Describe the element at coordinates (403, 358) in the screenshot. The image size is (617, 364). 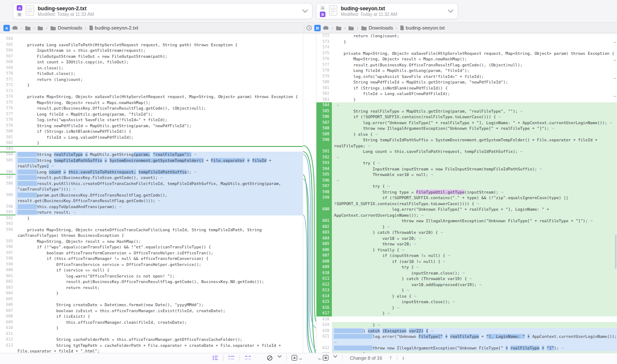
I see `next-change-button: ↓` at that location.